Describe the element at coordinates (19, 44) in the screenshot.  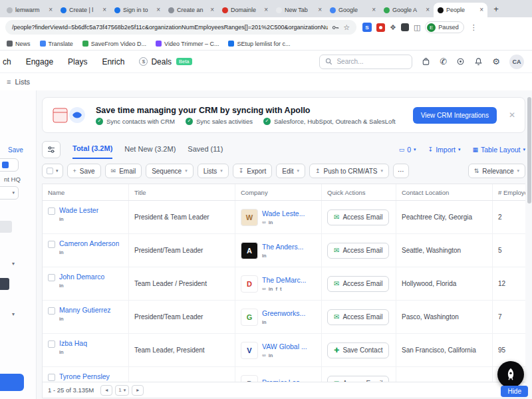
I see `bookmark-item: News` at that location.